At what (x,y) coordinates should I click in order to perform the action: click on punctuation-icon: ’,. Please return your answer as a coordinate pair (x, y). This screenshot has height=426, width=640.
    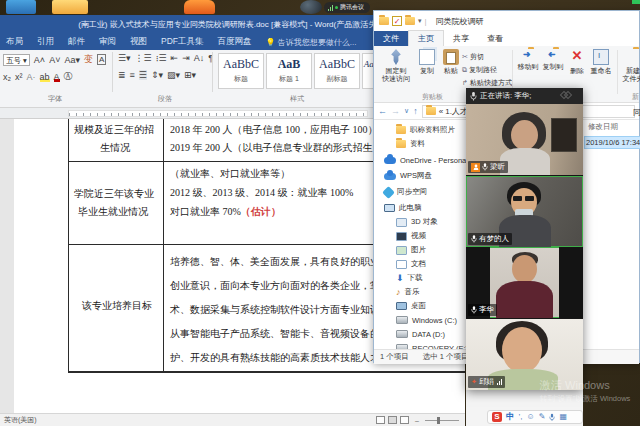
    Looking at the image, I should click on (521, 417).